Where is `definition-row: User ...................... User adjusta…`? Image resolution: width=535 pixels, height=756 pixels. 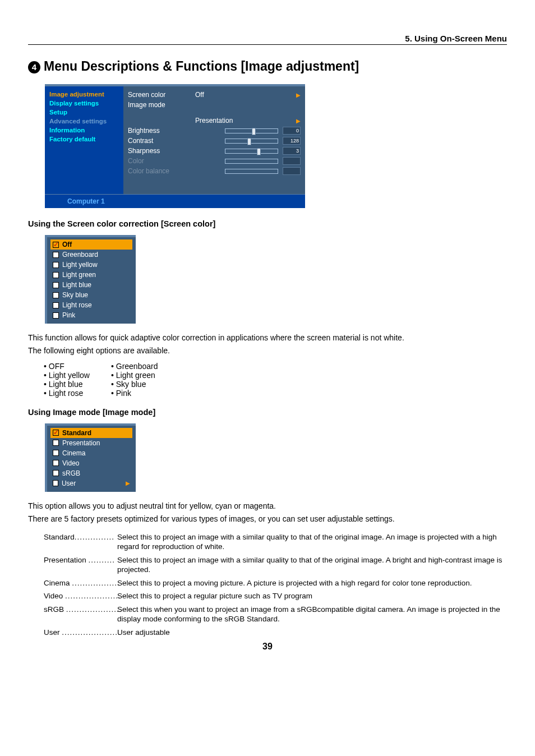
definition-row: User ...................... User adjusta… is located at coordinates (275, 633).